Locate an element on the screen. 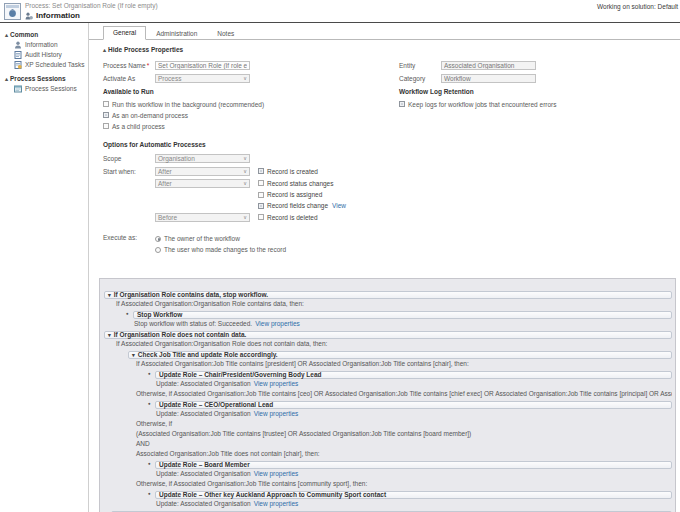  tab-general: General is located at coordinates (124, 33).